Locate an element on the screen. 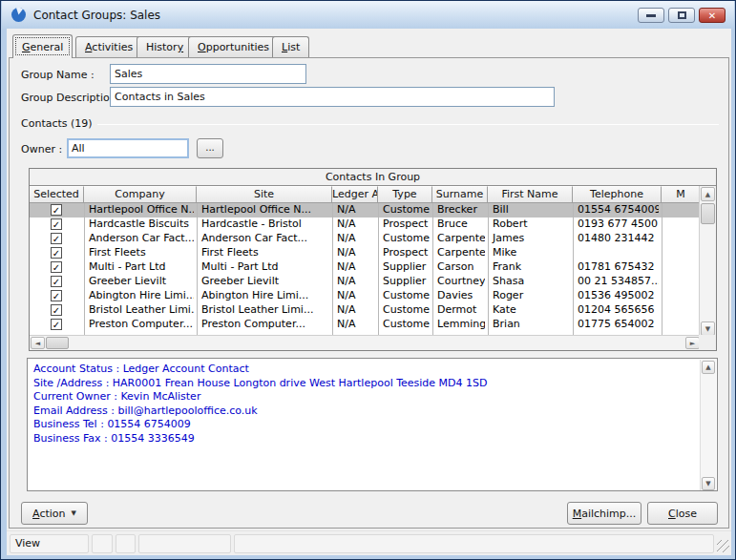 This screenshot has height=560, width=736. table-row: ✓First FleetsFirst FleetsN/AProspectCarp… is located at coordinates (365, 254).